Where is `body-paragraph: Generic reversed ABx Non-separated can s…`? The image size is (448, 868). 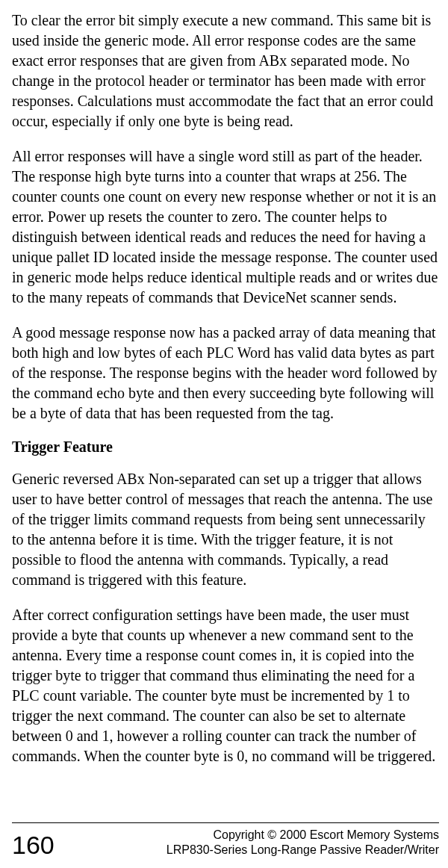 body-paragraph: Generic reversed ABx Non-separated can s… is located at coordinates (225, 530).